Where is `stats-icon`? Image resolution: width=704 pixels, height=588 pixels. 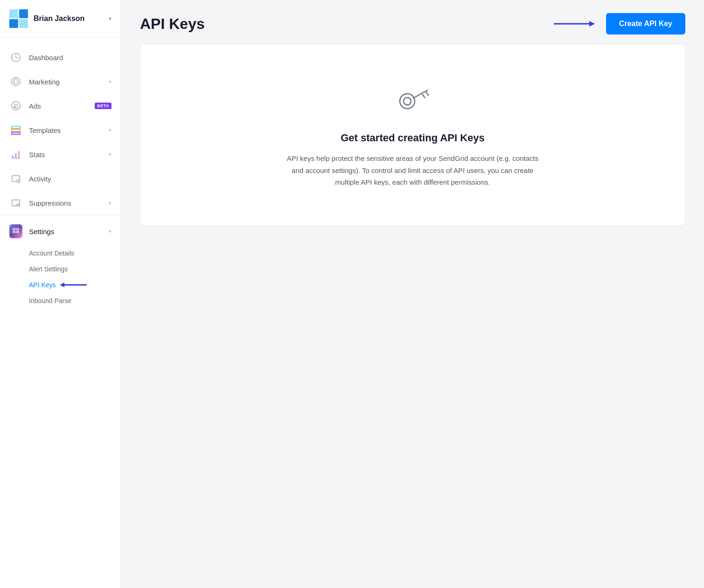
stats-icon is located at coordinates (16, 154).